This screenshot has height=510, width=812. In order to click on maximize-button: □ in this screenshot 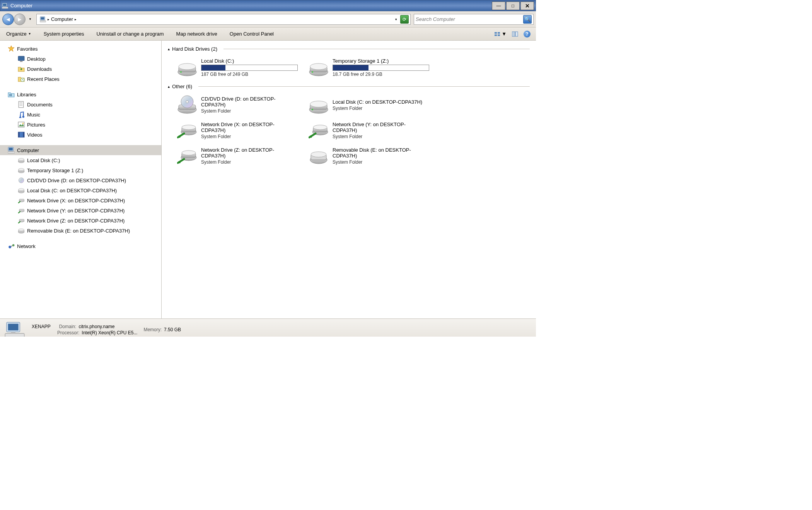, I will do `click(513, 6)`.